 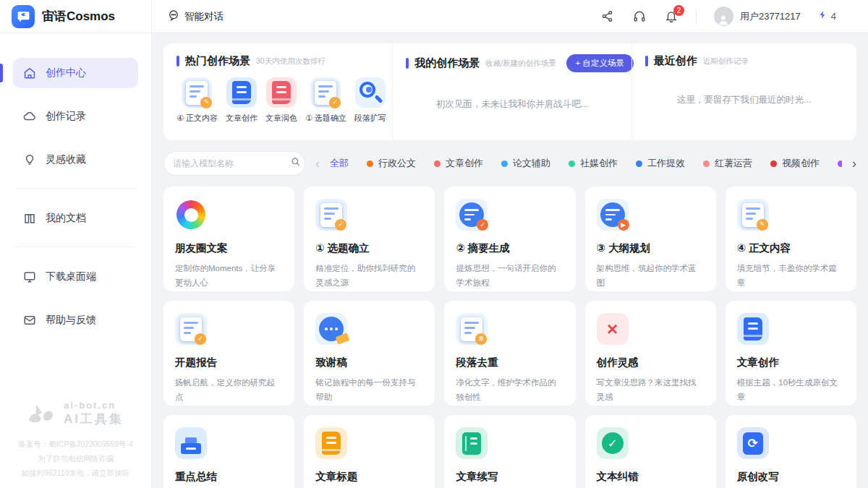 What do you see at coordinates (291, 61) in the screenshot?
I see `hot-scenes-subtitle: 30天内使用次数排行` at bounding box center [291, 61].